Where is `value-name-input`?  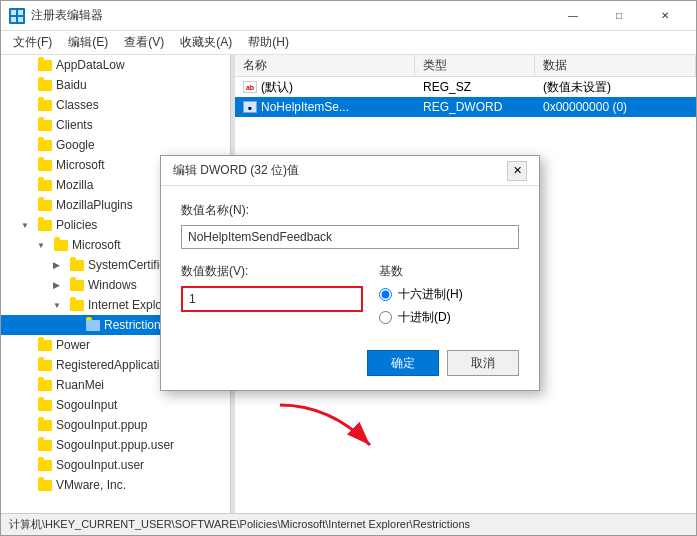
value-name-input is located at coordinates (350, 237).